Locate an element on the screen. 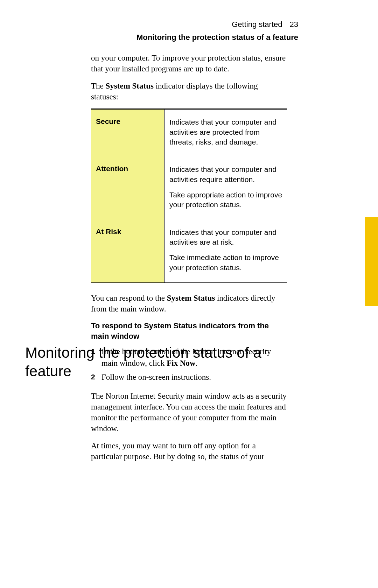  text-run: You can respond to the is located at coordinates (129, 298).